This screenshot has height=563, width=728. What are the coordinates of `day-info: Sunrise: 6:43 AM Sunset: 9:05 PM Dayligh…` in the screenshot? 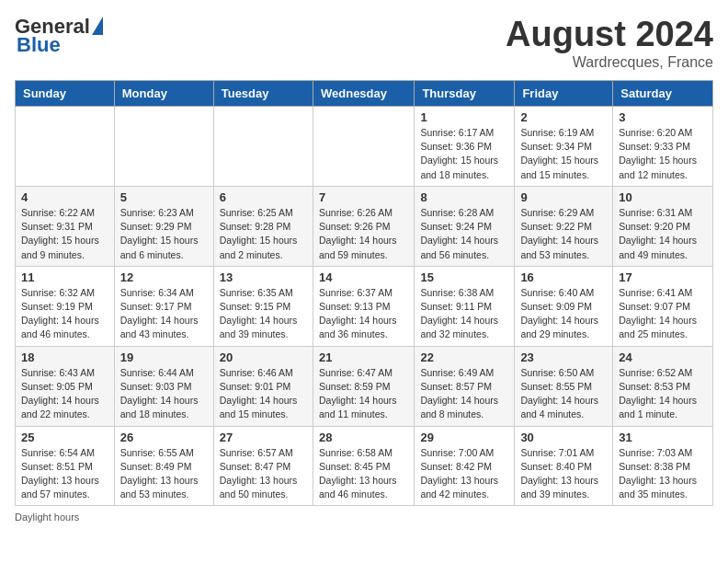 It's located at (64, 394).